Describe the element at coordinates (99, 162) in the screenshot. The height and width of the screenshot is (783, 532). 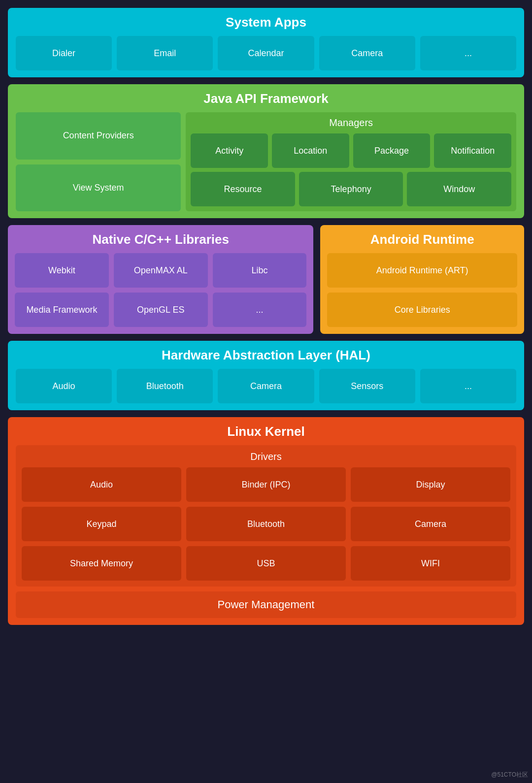
I see `java-api-left: Content Providers View System` at that location.